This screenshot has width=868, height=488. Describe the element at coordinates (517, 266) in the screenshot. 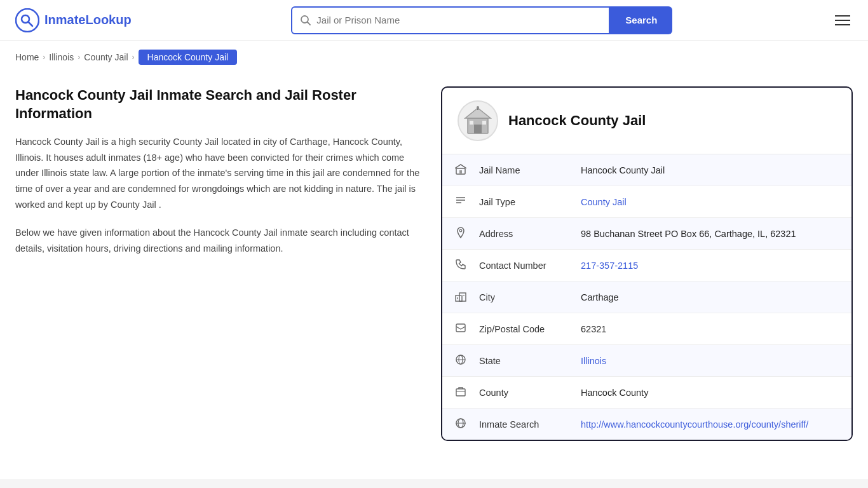

I see `row-label: Contact Number` at that location.